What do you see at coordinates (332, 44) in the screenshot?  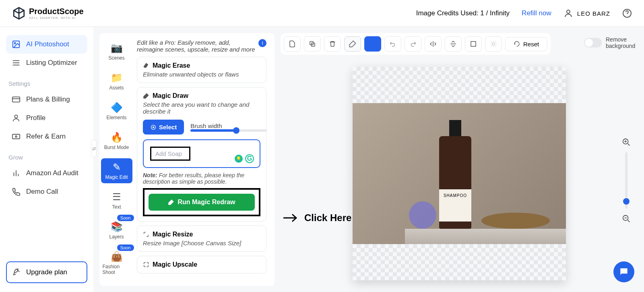 I see `trash-icon` at bounding box center [332, 44].